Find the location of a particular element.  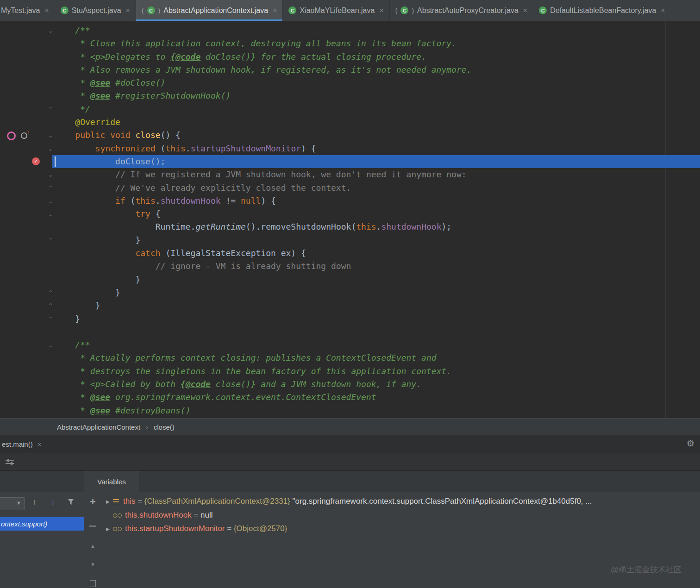

editor-tab: CMyTest.java× is located at coordinates (28, 10).